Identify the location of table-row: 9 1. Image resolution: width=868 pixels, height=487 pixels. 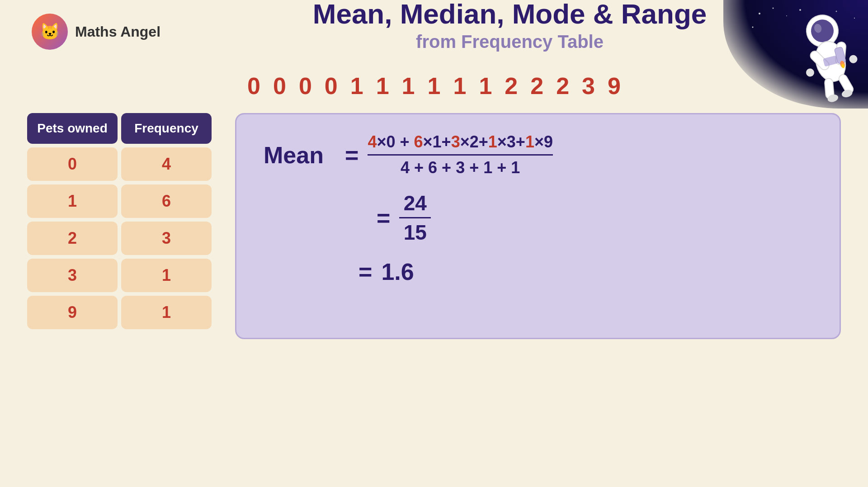
(122, 312).